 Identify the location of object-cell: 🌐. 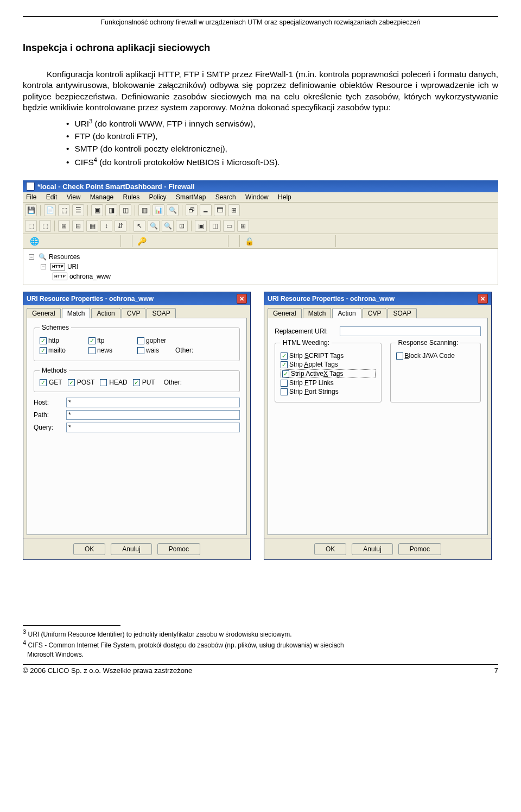
(73, 241).